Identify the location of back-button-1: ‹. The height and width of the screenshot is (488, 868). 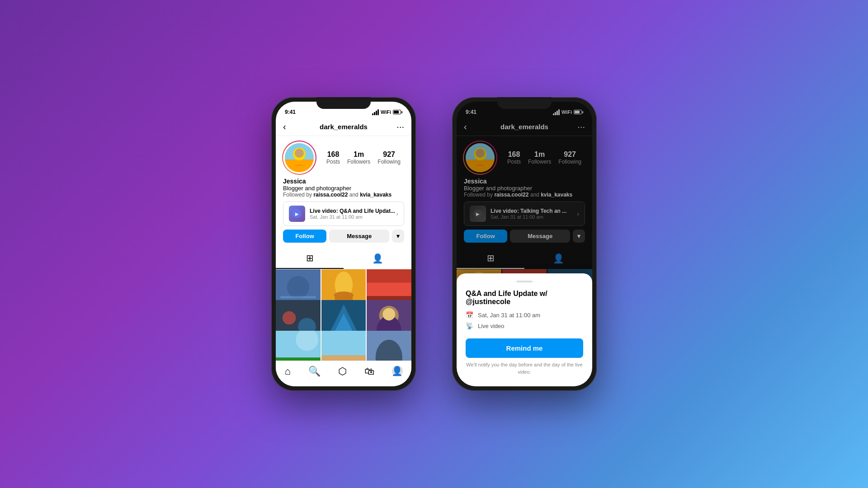
(290, 127).